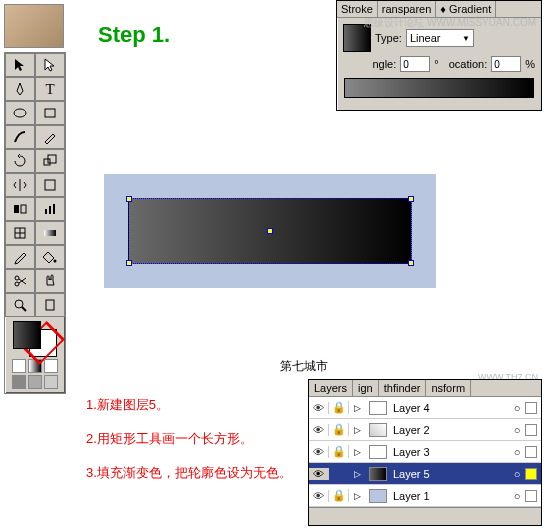 This screenshot has width=550, height=530. Describe the element at coordinates (50, 281) in the screenshot. I see `hand-tool` at that location.